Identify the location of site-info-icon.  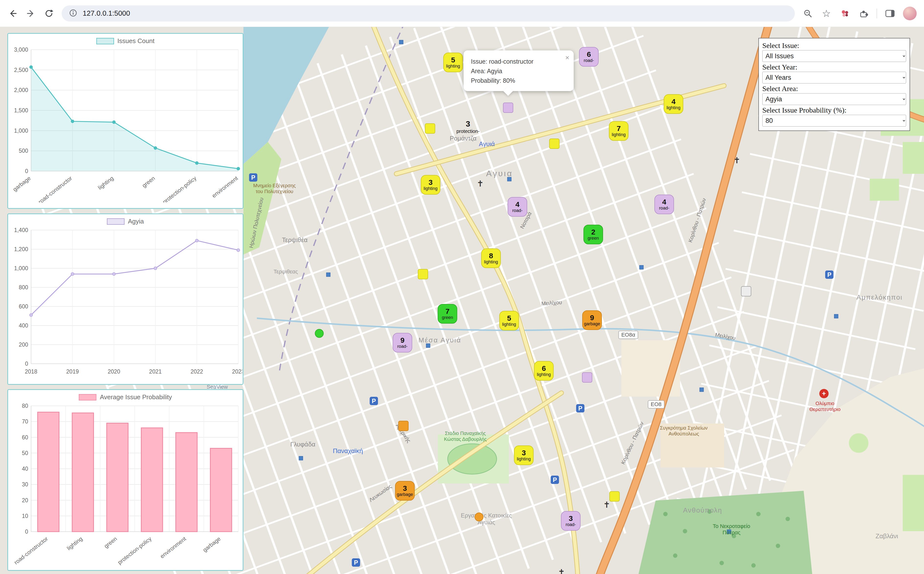
(73, 14).